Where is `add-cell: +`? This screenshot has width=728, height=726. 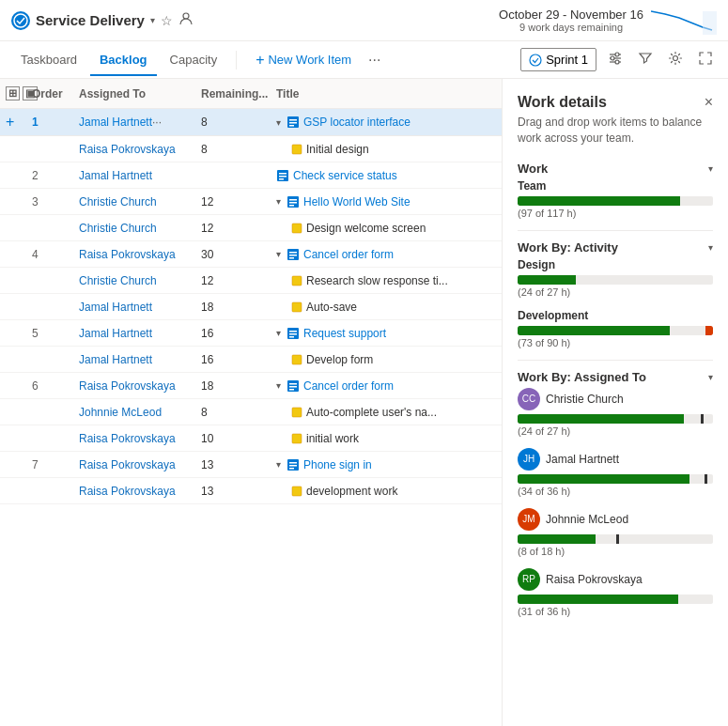
add-cell: + is located at coordinates (13, 122).